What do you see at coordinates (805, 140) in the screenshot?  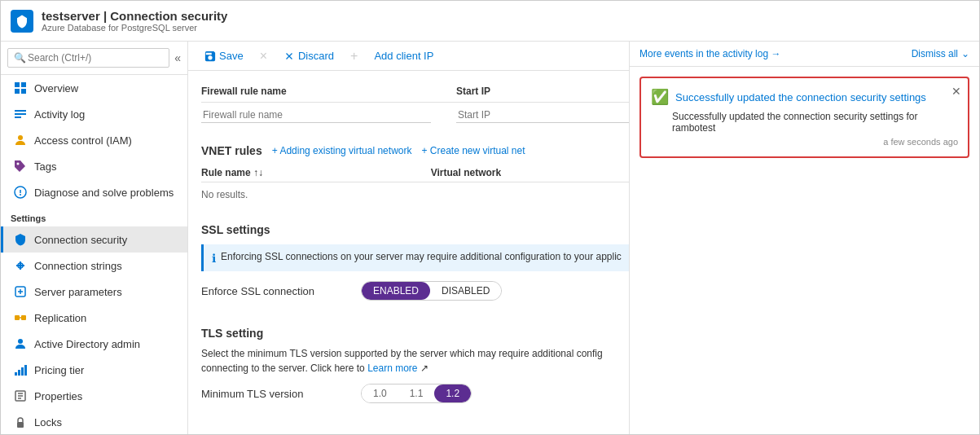 I see `notif-timestamp: a few seconds ago` at bounding box center [805, 140].